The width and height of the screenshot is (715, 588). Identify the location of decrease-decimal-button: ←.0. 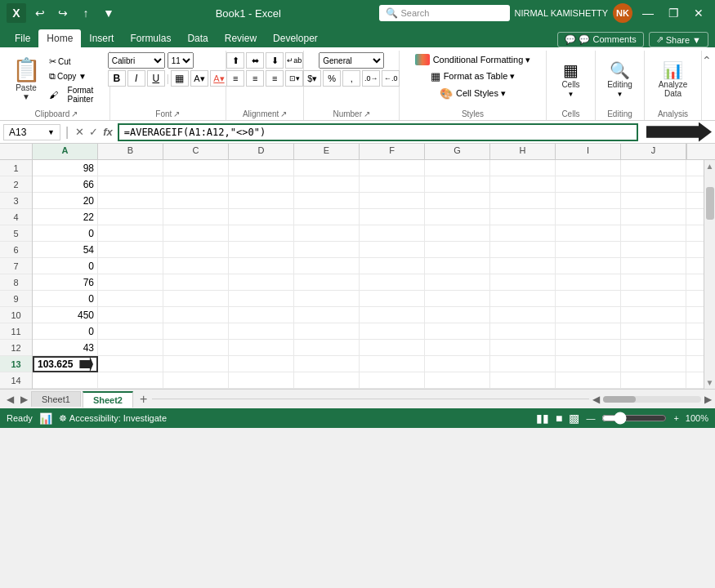
(391, 78).